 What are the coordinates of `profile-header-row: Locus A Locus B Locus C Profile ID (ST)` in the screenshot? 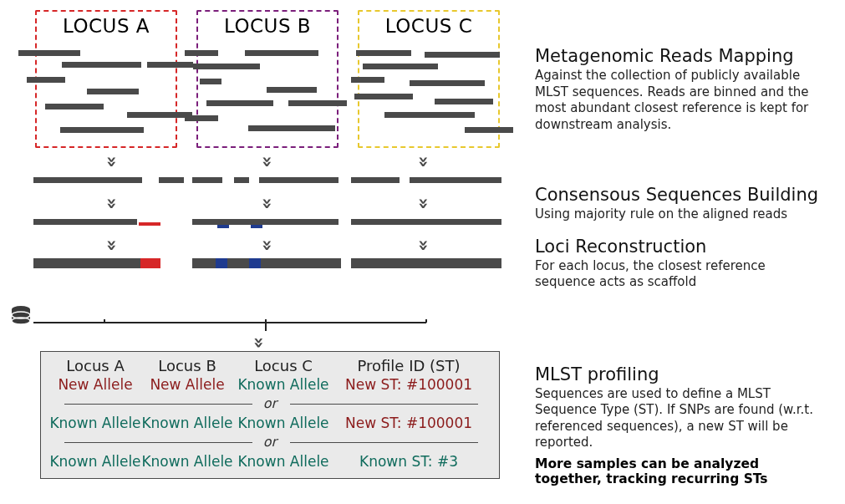 It's located at (270, 366).